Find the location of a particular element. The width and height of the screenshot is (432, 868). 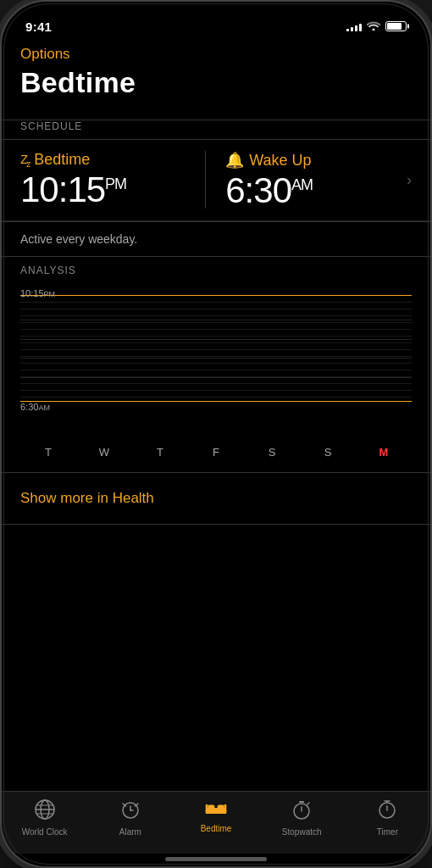

schedule-vertical-divider is located at coordinates (205, 180).